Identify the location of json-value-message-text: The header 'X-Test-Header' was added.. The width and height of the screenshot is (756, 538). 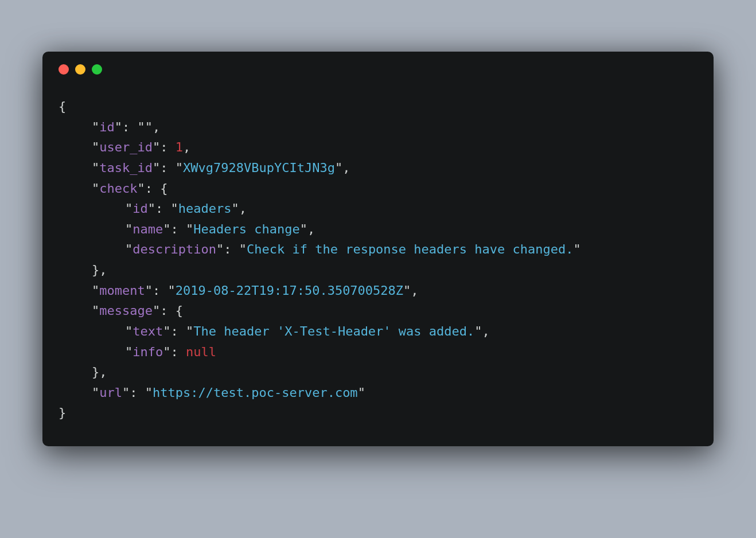
(334, 332).